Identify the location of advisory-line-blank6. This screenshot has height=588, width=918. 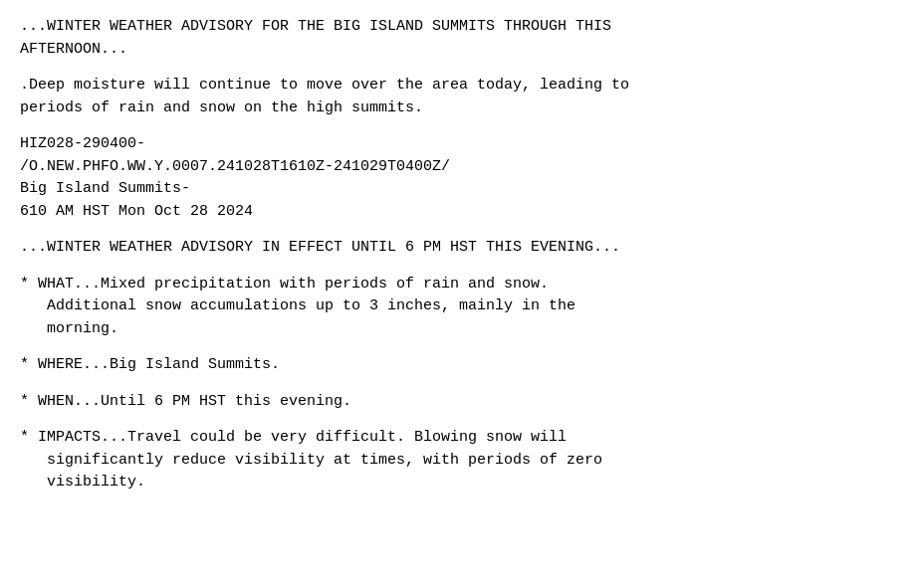
(459, 384).